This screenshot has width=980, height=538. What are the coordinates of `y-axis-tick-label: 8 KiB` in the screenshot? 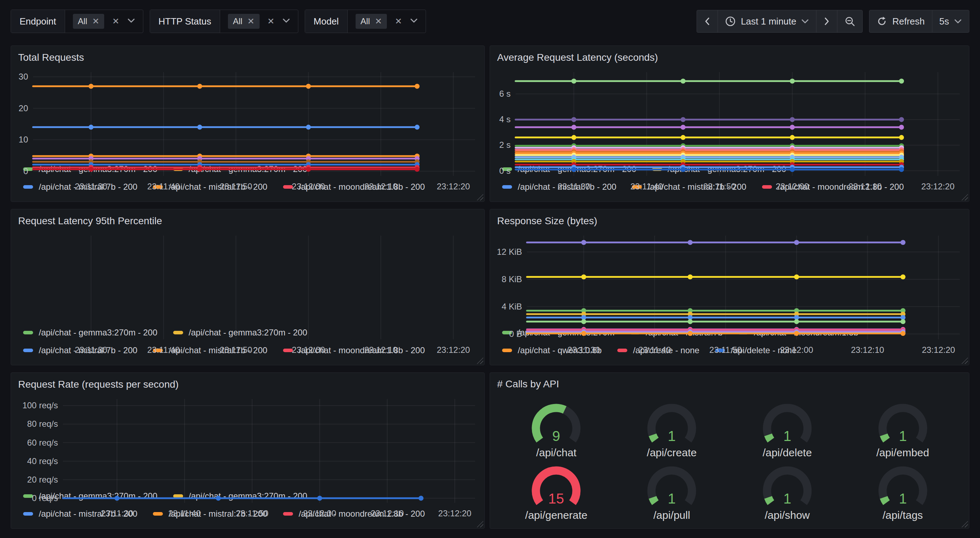 It's located at (512, 279).